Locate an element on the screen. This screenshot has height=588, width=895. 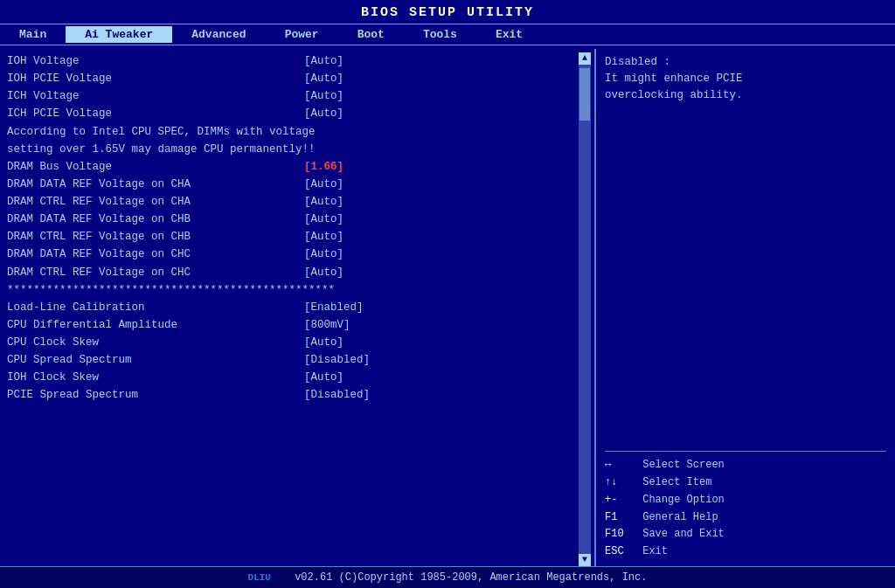
setting-label: DRAM DATA REF Voltage on CHA is located at coordinates (156, 184).